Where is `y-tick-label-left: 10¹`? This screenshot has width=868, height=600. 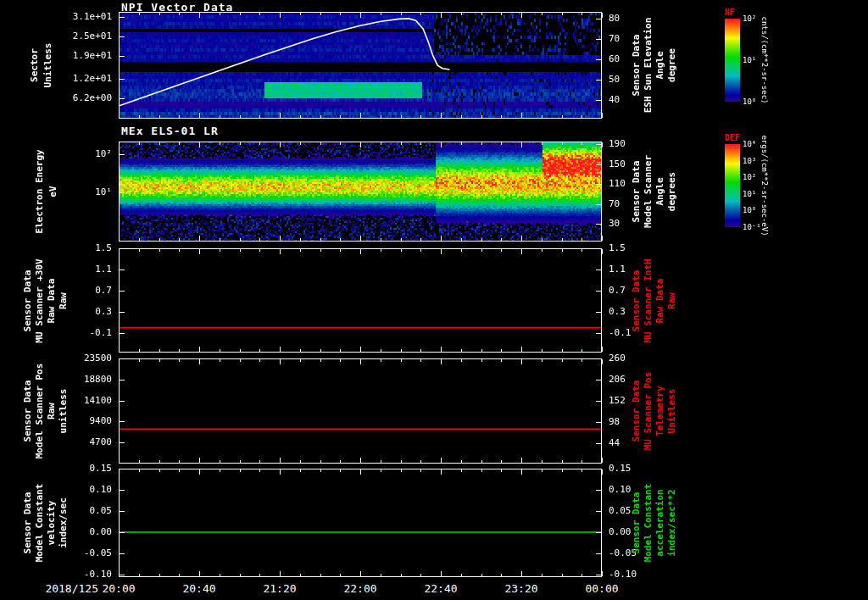 y-tick-label-left: 10¹ is located at coordinates (85, 192).